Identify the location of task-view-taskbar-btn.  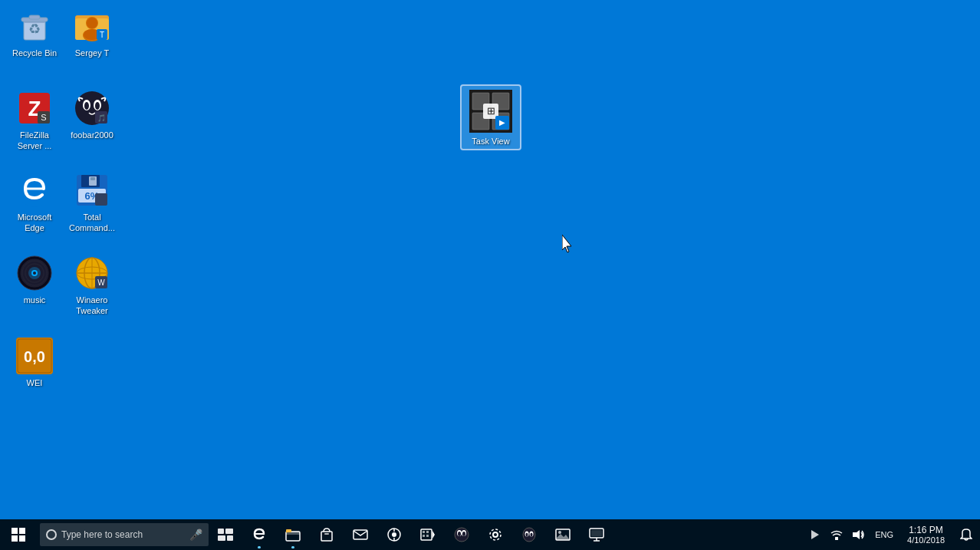
(225, 535).